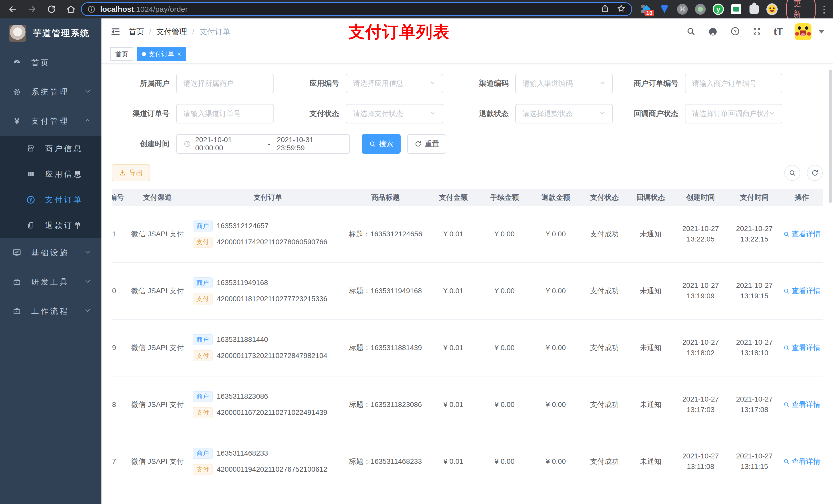  Describe the element at coordinates (772, 9) in the screenshot. I see `browser-profile-avatar` at that location.